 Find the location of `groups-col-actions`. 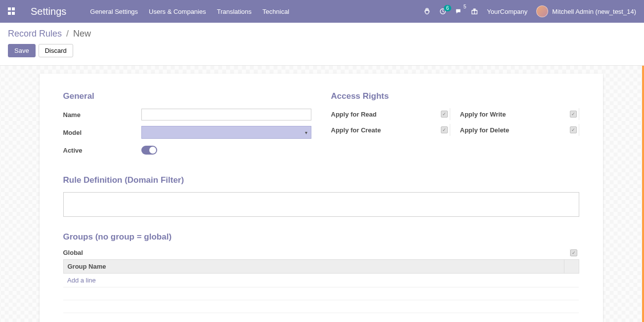

groups-col-actions is located at coordinates (571, 267).